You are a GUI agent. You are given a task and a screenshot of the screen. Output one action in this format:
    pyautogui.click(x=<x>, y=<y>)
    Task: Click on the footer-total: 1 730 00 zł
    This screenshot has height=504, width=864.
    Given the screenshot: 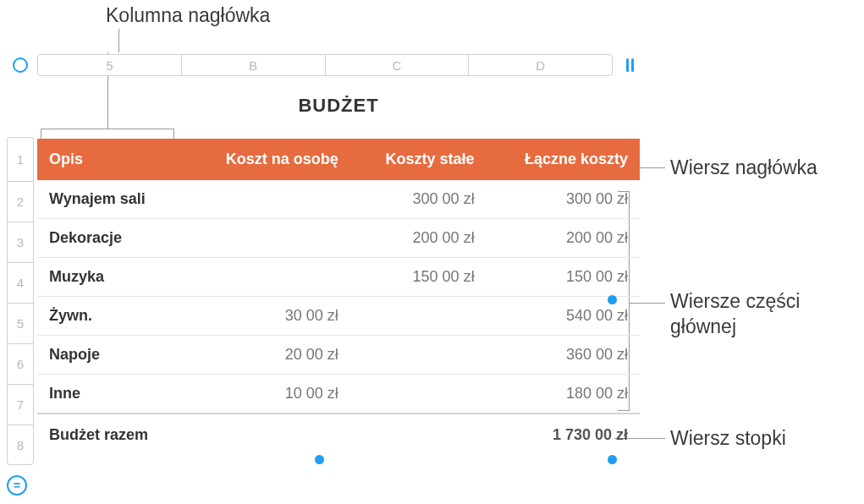 What is the action you would take?
    pyautogui.click(x=564, y=435)
    